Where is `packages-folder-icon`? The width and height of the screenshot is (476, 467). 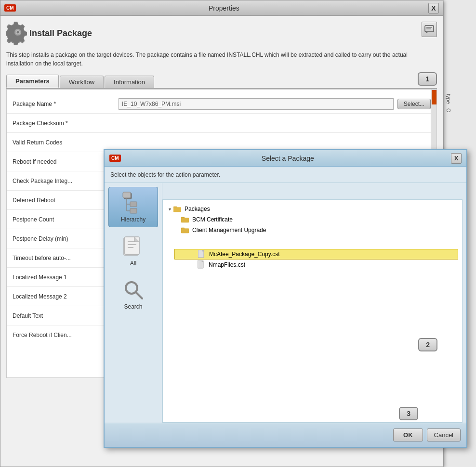
packages-folder-icon is located at coordinates (177, 209).